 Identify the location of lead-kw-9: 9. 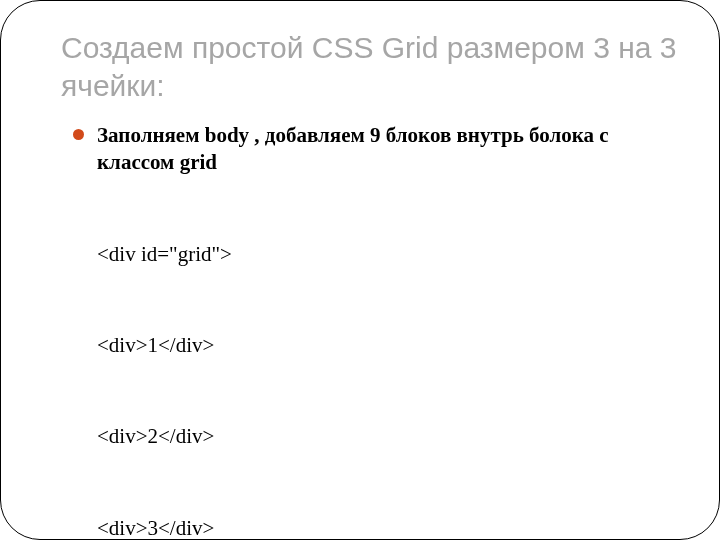
(378, 135).